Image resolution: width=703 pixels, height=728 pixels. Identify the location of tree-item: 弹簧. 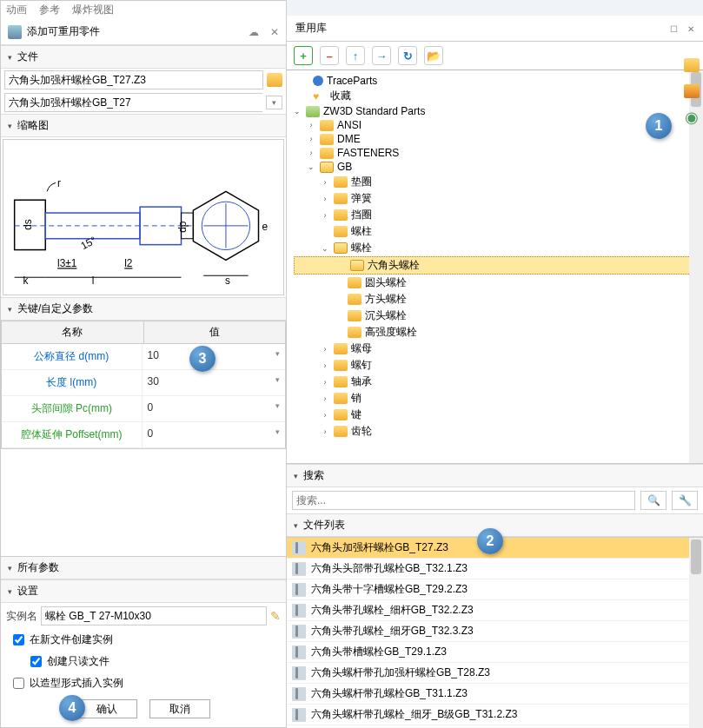
(361, 198).